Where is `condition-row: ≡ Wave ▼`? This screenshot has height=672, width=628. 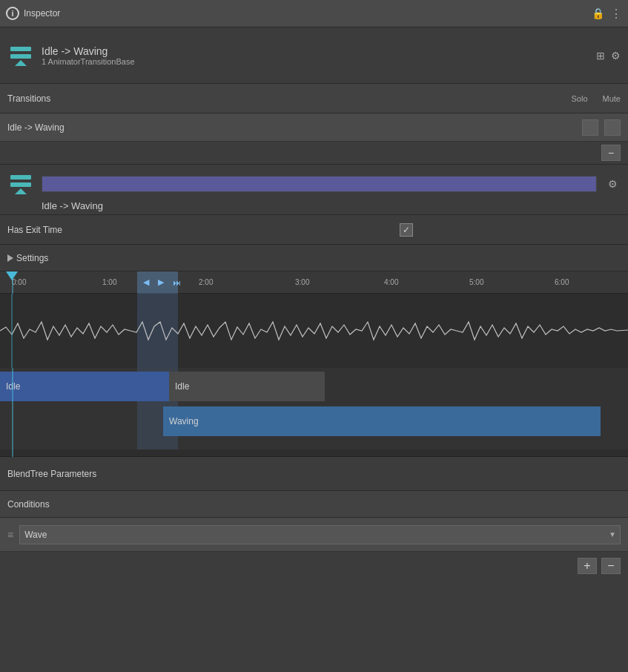
condition-row: ≡ Wave ▼ is located at coordinates (314, 535).